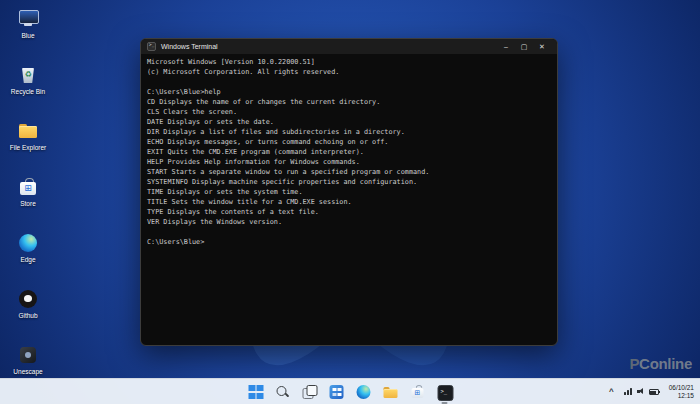  I want to click on terminal-line: C:\Users\Blue>, so click(349, 242).